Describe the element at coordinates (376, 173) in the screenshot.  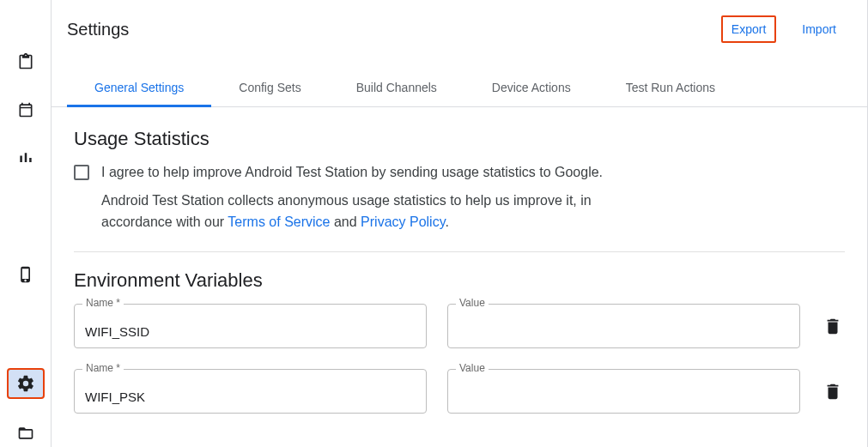
I see `usage-agree-text: I agree to help improve Android Test Sta…` at that location.